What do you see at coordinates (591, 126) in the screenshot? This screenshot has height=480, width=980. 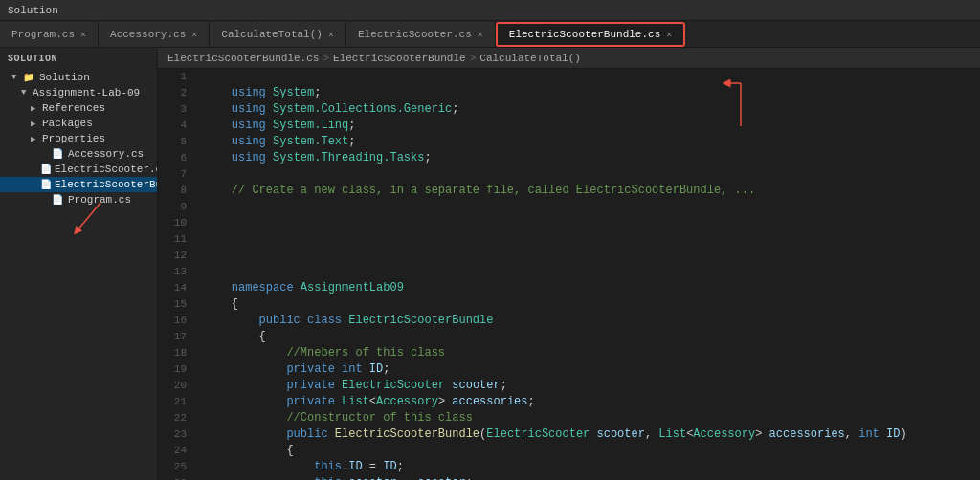 I see `code-line: using System.Linq;` at bounding box center [591, 126].